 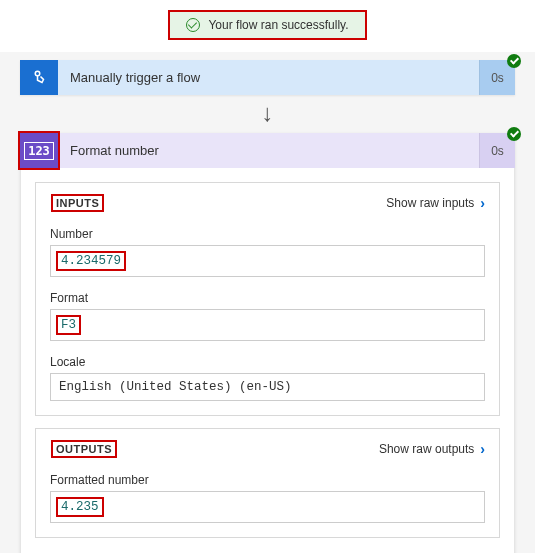 I want to click on show-raw-outputs-link: Show raw outputs ›, so click(x=432, y=449).